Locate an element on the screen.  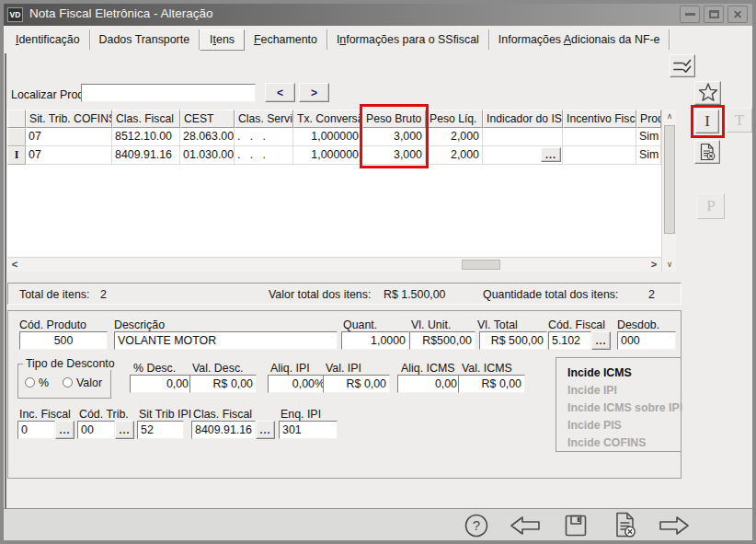
table-row-current: I 07 8409.91.16 01.030.00 . . . 1,000000… is located at coordinates (342, 156).